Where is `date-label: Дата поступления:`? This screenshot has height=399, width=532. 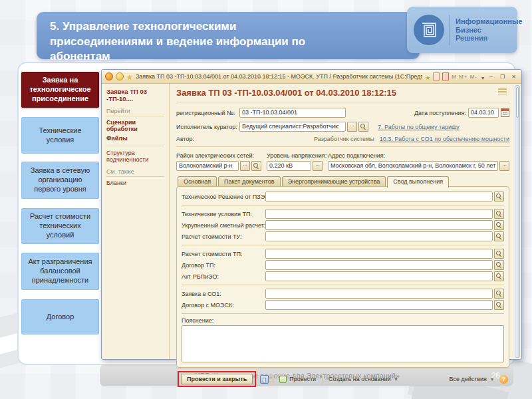
date-label: Дата поступления: is located at coordinates (440, 113).